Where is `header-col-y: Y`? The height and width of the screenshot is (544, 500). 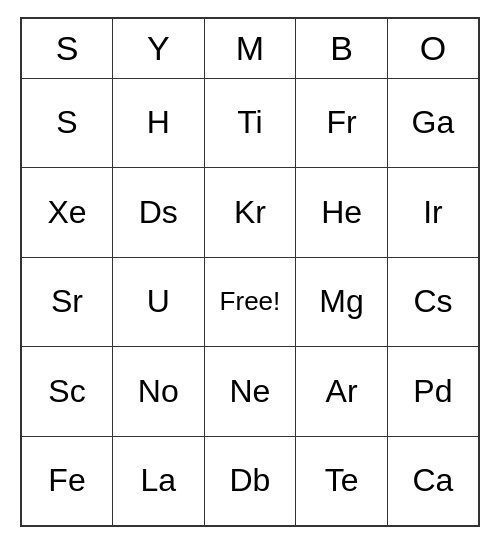 header-col-y: Y is located at coordinates (159, 48).